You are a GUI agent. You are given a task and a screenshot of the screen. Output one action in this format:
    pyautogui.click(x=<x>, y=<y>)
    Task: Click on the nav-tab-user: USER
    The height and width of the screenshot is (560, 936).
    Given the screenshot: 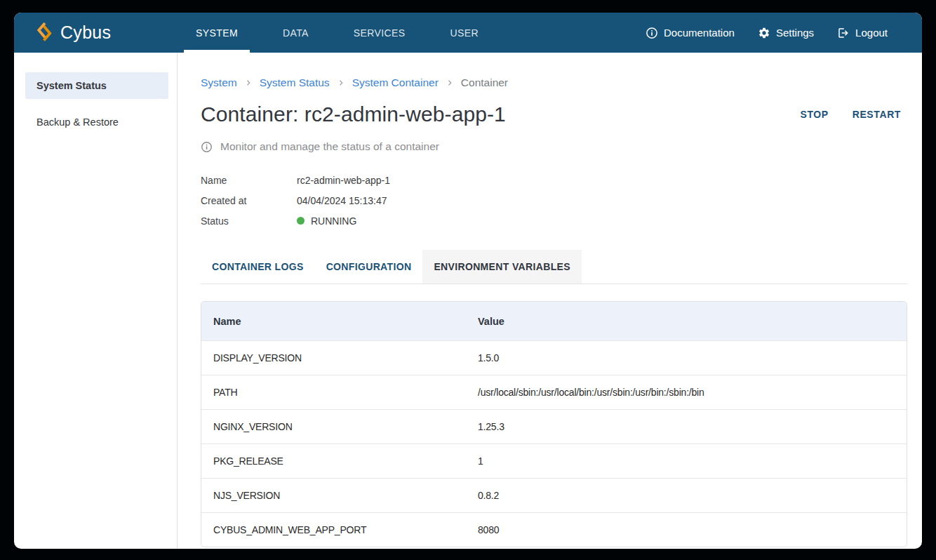 What is the action you would take?
    pyautogui.click(x=464, y=32)
    